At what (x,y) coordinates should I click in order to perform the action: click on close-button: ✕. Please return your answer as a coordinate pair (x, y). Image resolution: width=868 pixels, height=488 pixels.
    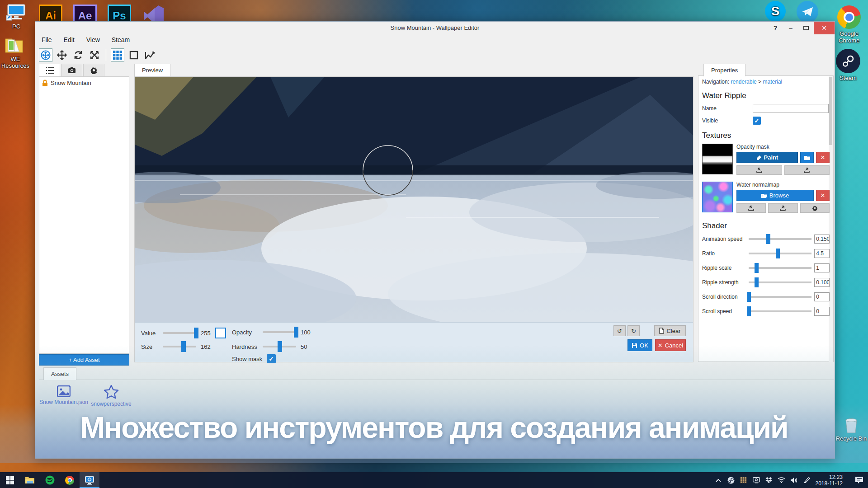
    Looking at the image, I should click on (824, 28).